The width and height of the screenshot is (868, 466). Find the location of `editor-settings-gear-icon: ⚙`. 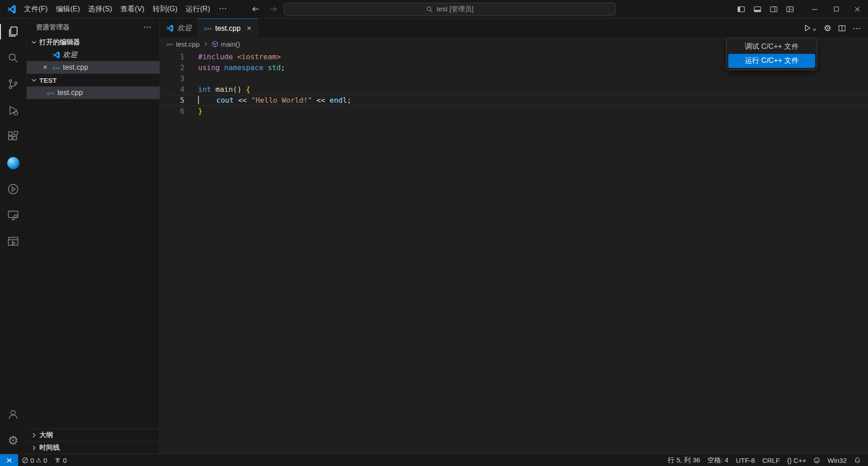

editor-settings-gear-icon: ⚙ is located at coordinates (827, 28).